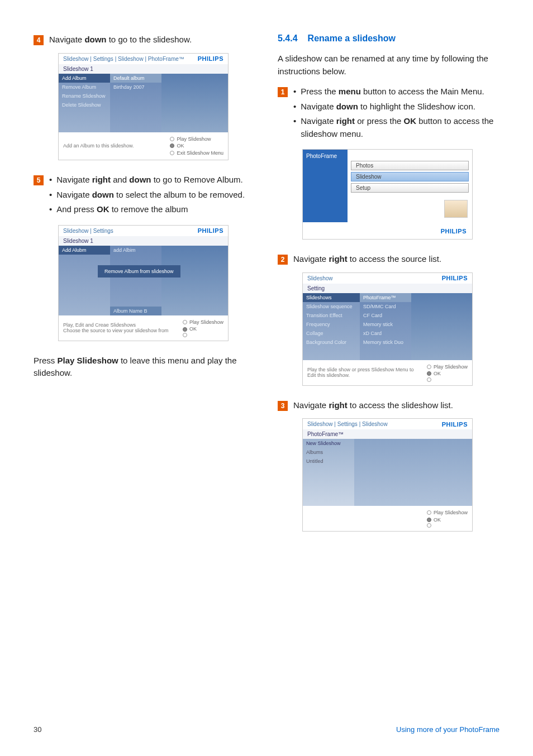 This screenshot has height=756, width=533. I want to click on intro-paragraph: A slideshow can be renamed at any time b…, so click(389, 65).